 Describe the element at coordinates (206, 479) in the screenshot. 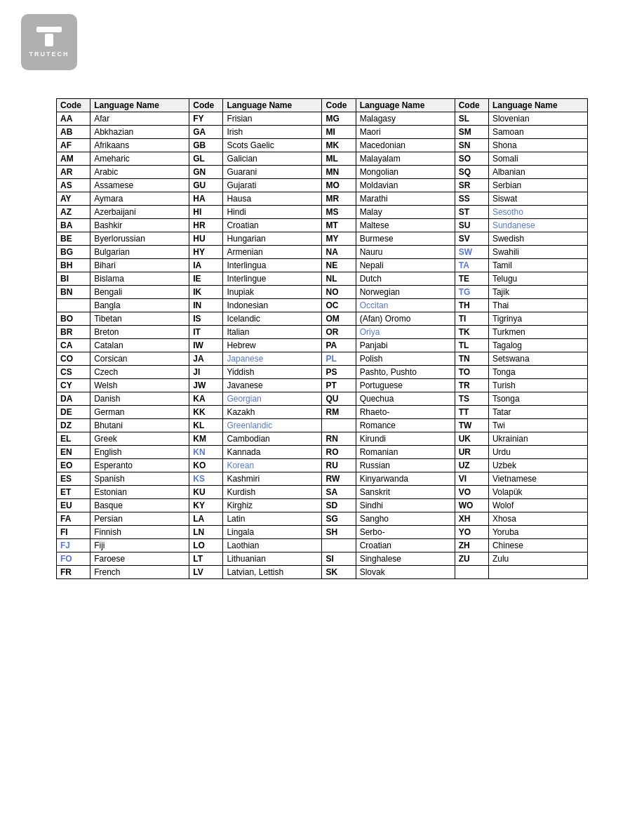

I see `cell-code-27-1: KS` at that location.